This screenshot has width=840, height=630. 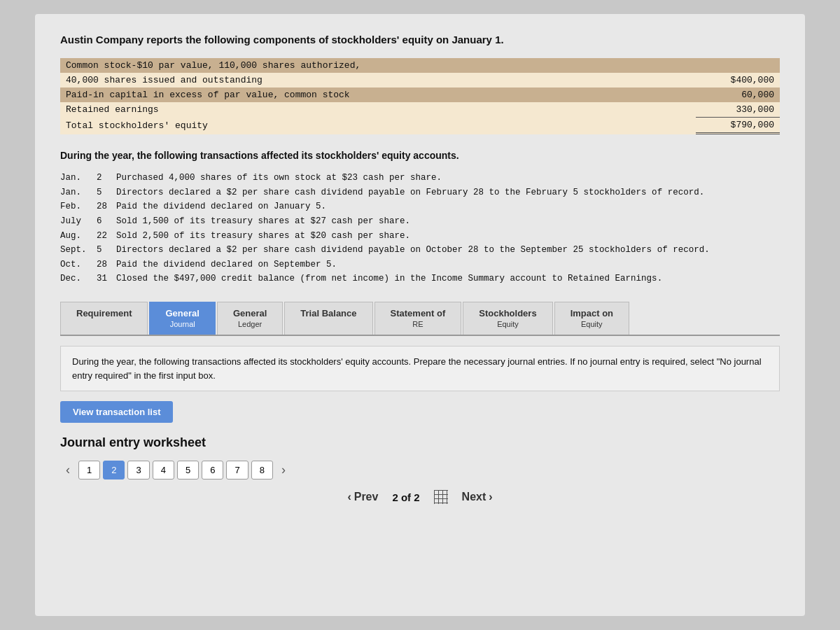 What do you see at coordinates (106, 279) in the screenshot?
I see `tx-day: 31` at bounding box center [106, 279].